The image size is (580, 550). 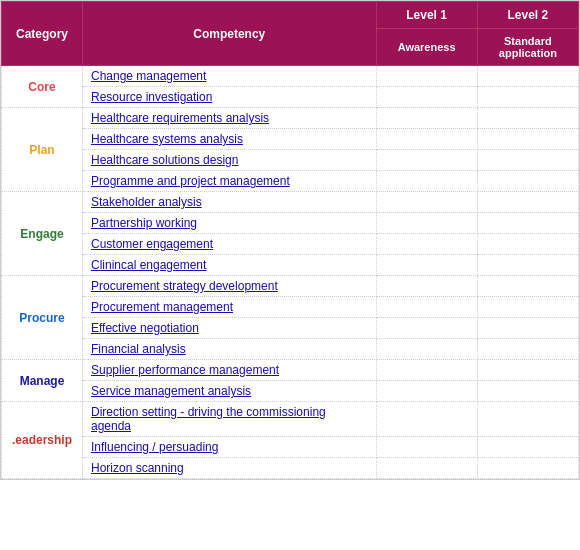 What do you see at coordinates (42, 234) in the screenshot?
I see `category-cell: Engage` at bounding box center [42, 234].